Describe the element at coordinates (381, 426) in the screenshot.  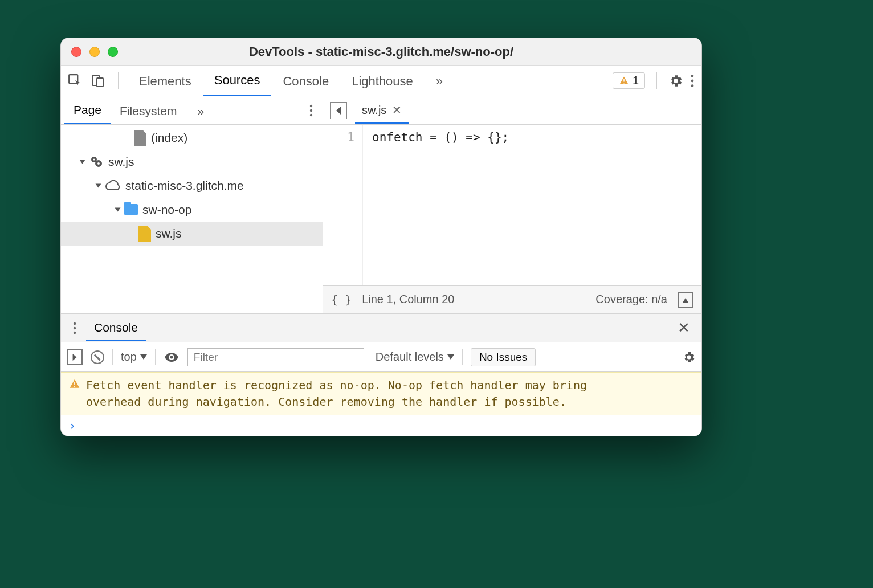
I see `console-prompt: ›` at that location.